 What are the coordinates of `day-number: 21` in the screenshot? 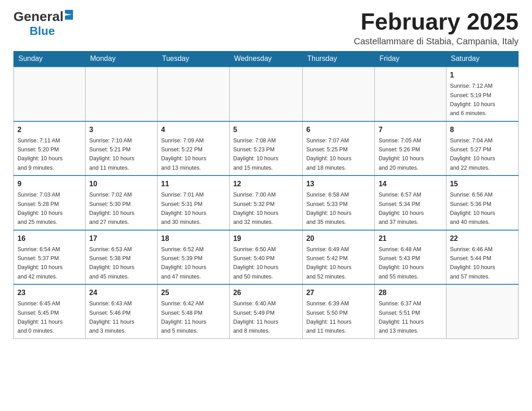 It's located at (410, 239).